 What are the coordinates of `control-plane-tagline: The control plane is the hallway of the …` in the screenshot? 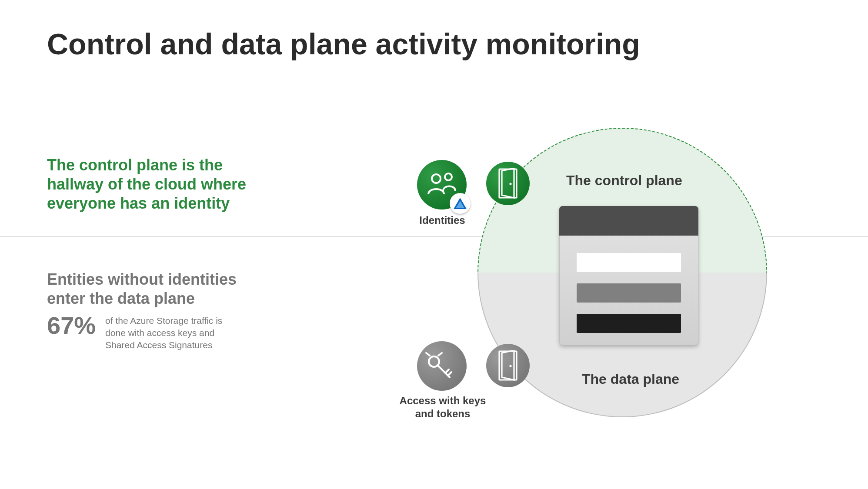 It's located at (147, 184).